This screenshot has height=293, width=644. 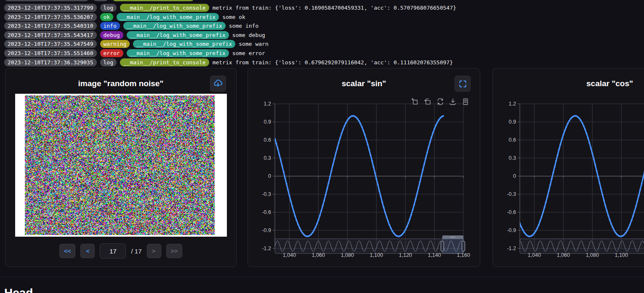 I want to click on page-total-label: / 17, so click(x=136, y=251).